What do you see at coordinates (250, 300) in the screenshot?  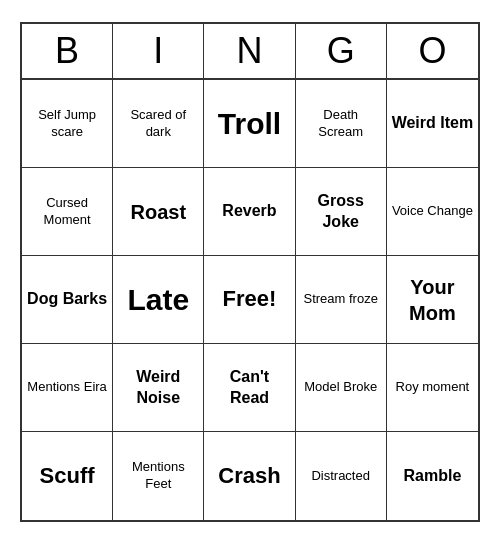 I see `cell-text-12: Free!` at bounding box center [250, 300].